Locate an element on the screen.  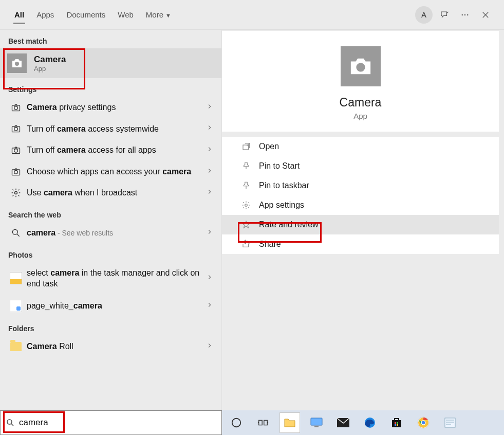
tab-web: Web is located at coordinates (125, 14).